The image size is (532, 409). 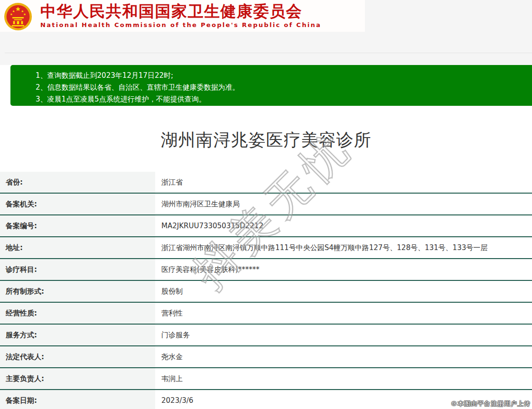 I want to click on table-row-service-mode: 服务方式: 门诊服务, so click(x=266, y=335).